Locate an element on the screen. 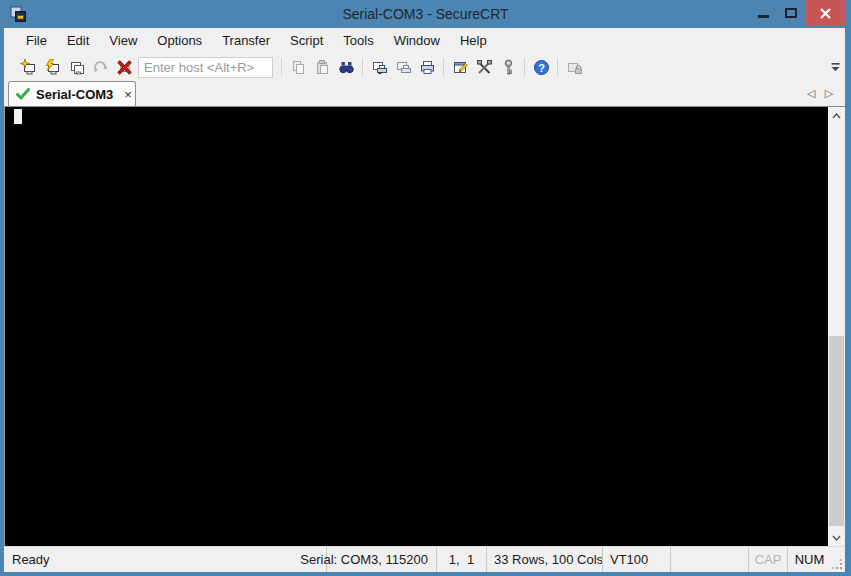 The width and height of the screenshot is (851, 576). status-bar: Ready Serial: COM3, 115200 1, 1 33 Rows,… is located at coordinates (424, 559).